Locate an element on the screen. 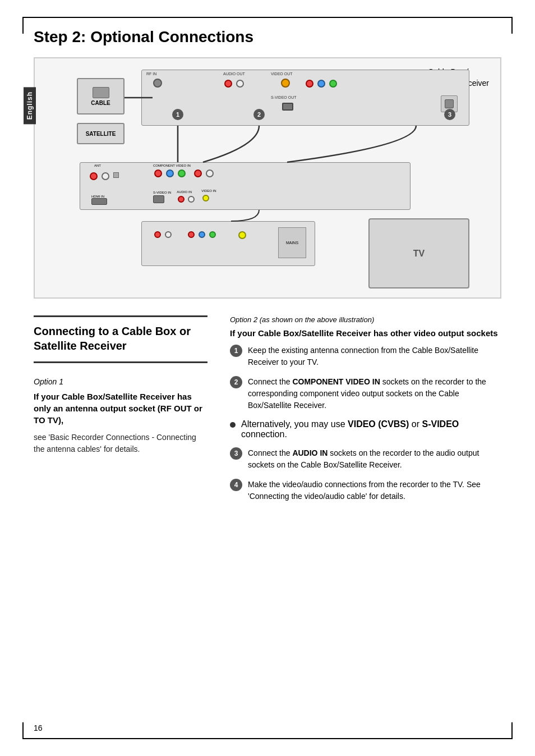 Image resolution: width=535 pixels, height=756 pixels. tv-back-panel: MAINS is located at coordinates (228, 244).